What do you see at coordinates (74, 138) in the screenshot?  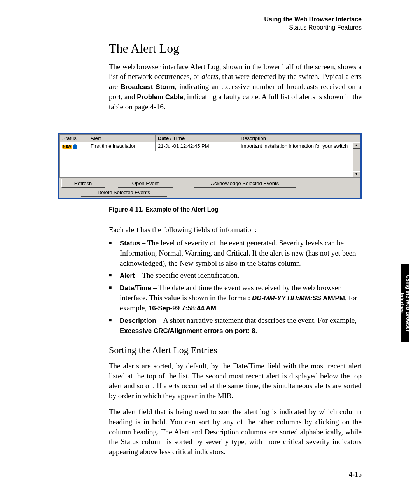 I see `col-status: Status` at bounding box center [74, 138].